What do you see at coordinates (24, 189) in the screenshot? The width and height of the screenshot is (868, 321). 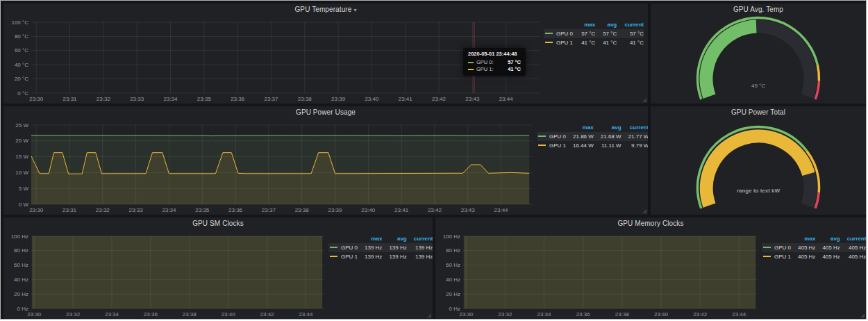 I see `svg-text: 5 W` at bounding box center [24, 189].